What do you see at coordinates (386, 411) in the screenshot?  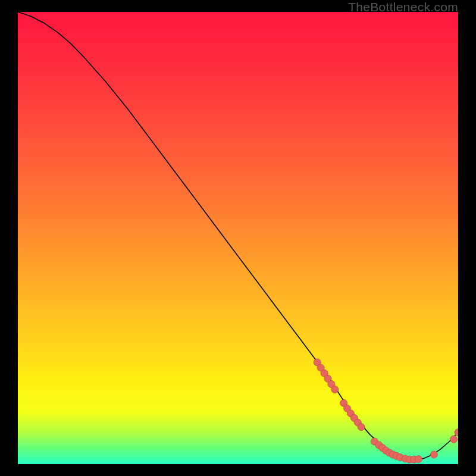 I see `highlighted-points` at bounding box center [386, 411].